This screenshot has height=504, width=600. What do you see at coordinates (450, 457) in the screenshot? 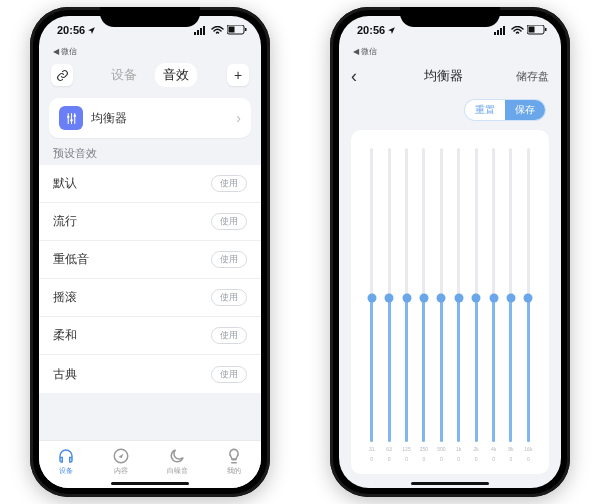
I see `eq-value-labels: 0000000000` at bounding box center [450, 457].